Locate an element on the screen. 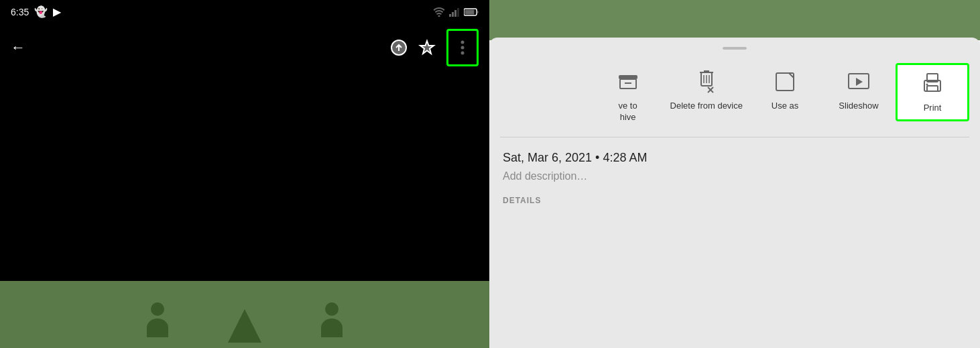  action-slideshow: Slideshow is located at coordinates (859, 90).